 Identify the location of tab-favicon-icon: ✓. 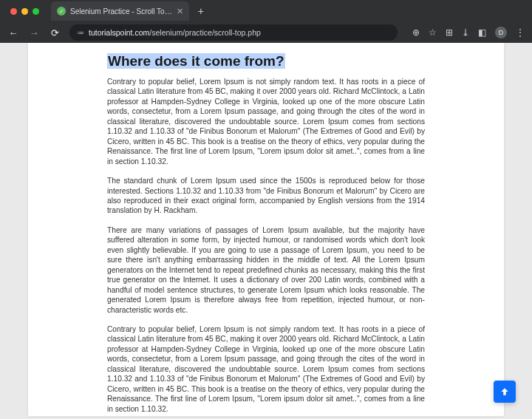
(61, 11).